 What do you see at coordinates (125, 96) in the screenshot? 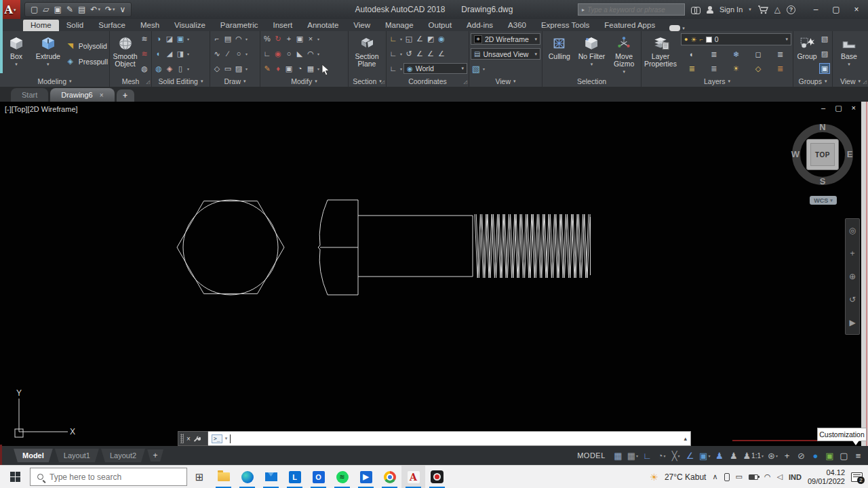
I see `new-drawing-tab-button: +` at bounding box center [125, 96].